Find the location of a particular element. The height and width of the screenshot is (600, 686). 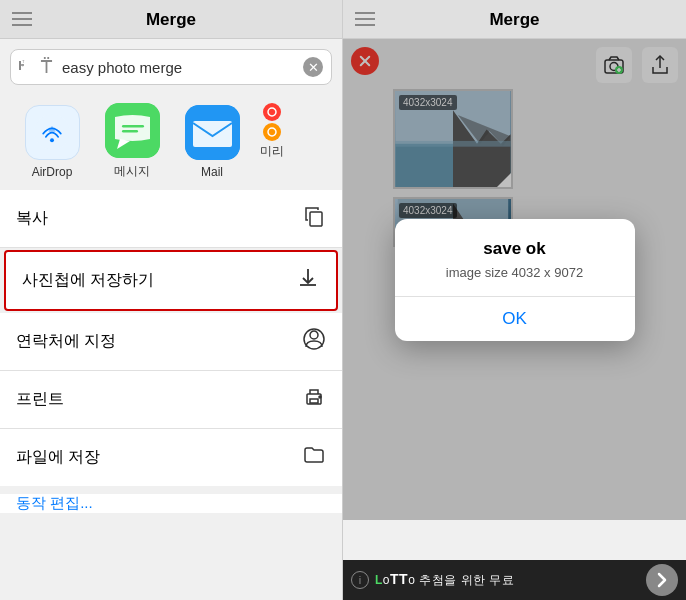

edit-actions-container: 동작 편집... is located at coordinates (171, 504).